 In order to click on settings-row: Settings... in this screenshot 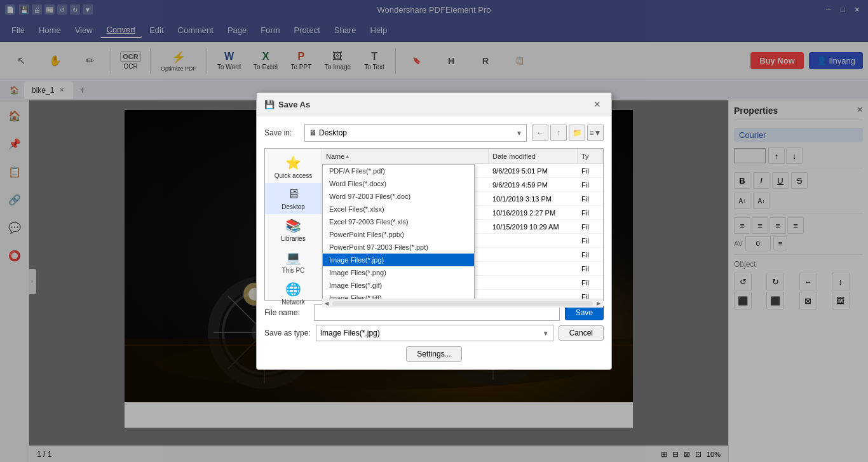, I will do `click(434, 354)`.